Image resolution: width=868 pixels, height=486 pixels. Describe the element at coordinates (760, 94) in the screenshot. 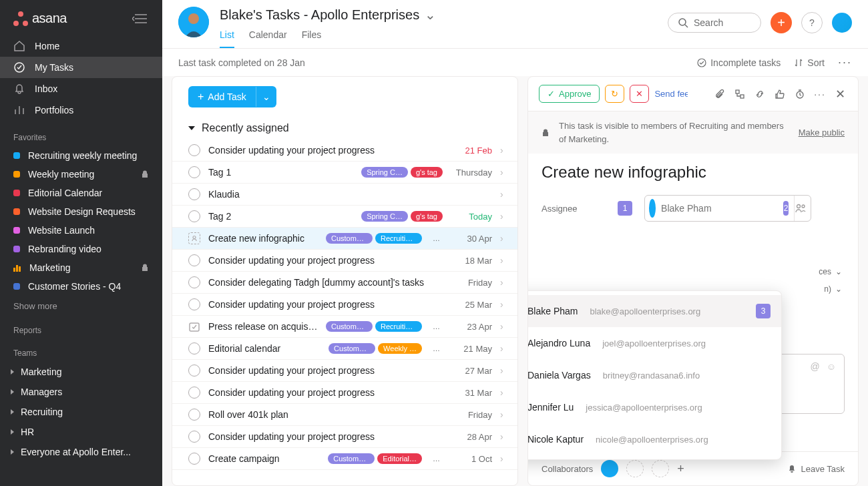

I see `link-icon` at that location.